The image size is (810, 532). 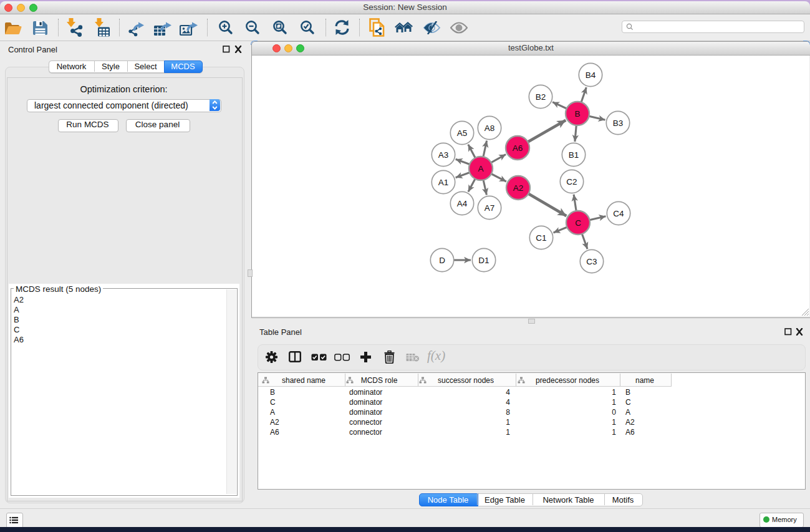 What do you see at coordinates (574, 155) in the screenshot?
I see `svg-text: B1` at bounding box center [574, 155].